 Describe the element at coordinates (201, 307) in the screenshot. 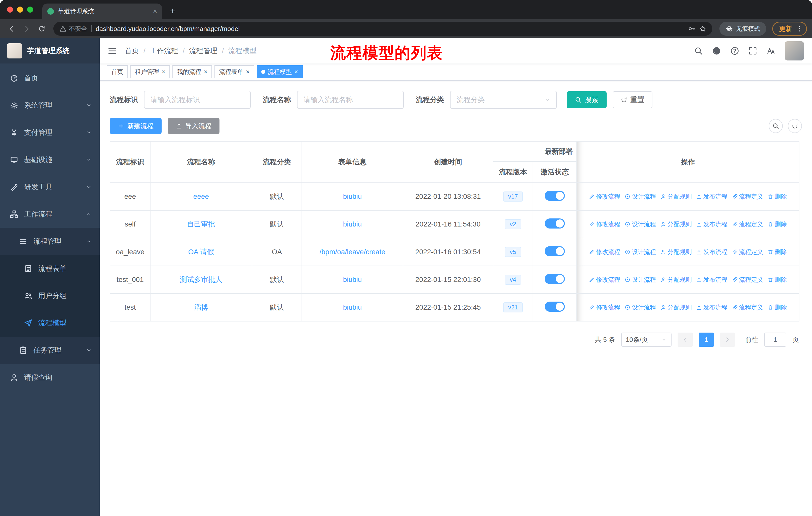

I see `process-name-link: 滔博` at that location.